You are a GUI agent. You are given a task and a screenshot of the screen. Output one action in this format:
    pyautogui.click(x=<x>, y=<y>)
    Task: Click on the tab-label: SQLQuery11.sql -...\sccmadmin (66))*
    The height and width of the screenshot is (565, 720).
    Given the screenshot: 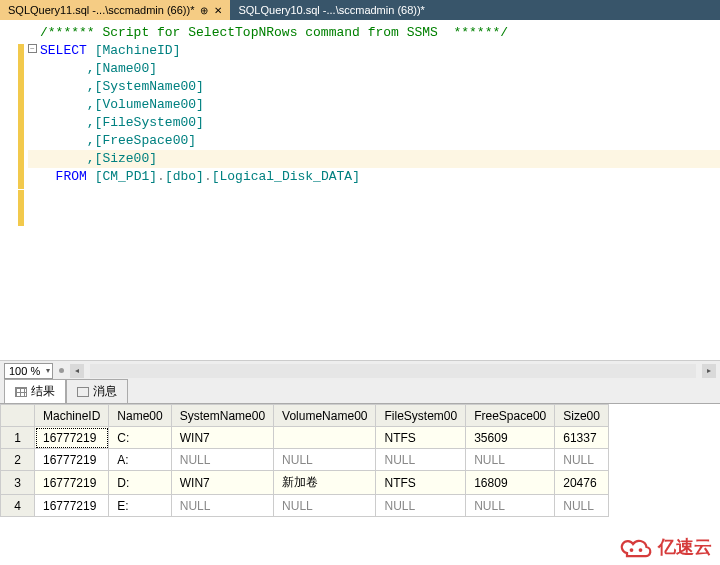 What is the action you would take?
    pyautogui.click(x=101, y=10)
    